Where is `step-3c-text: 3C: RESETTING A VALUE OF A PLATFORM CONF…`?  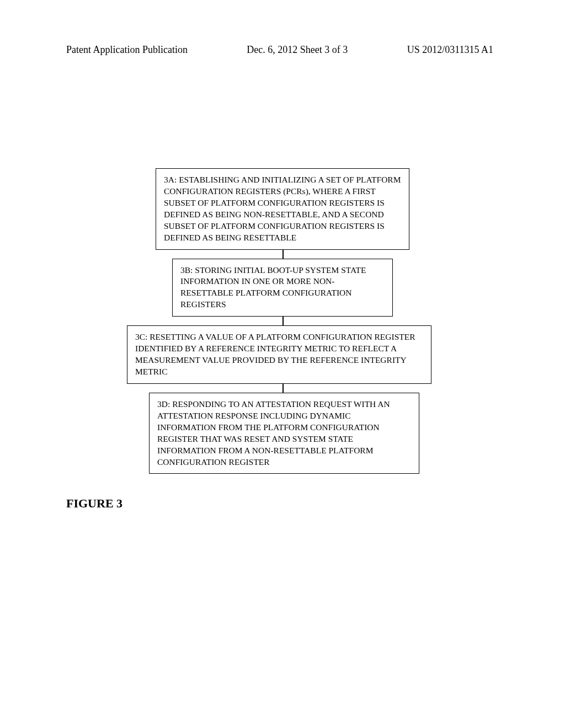 step-3c-text: 3C: RESETTING A VALUE OF A PLATFORM CONF… is located at coordinates (275, 354).